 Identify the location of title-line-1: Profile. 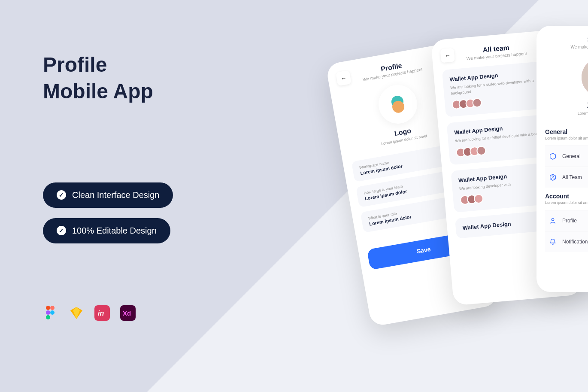
(108, 65).